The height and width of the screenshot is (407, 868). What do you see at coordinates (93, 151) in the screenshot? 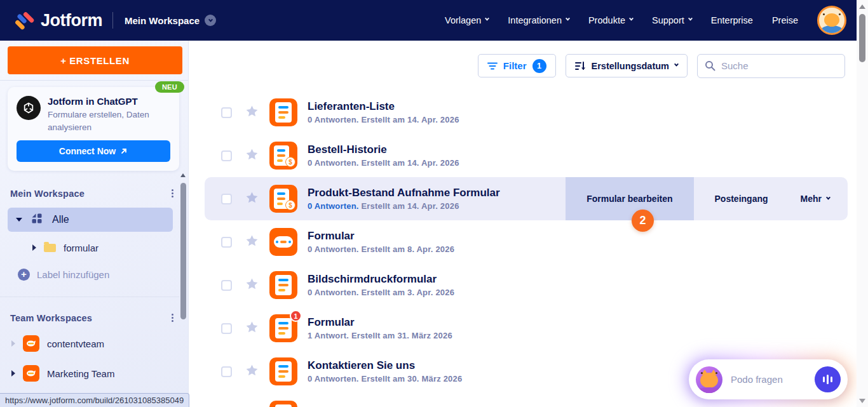
I see `connect-now-button: Connect Now` at bounding box center [93, 151].